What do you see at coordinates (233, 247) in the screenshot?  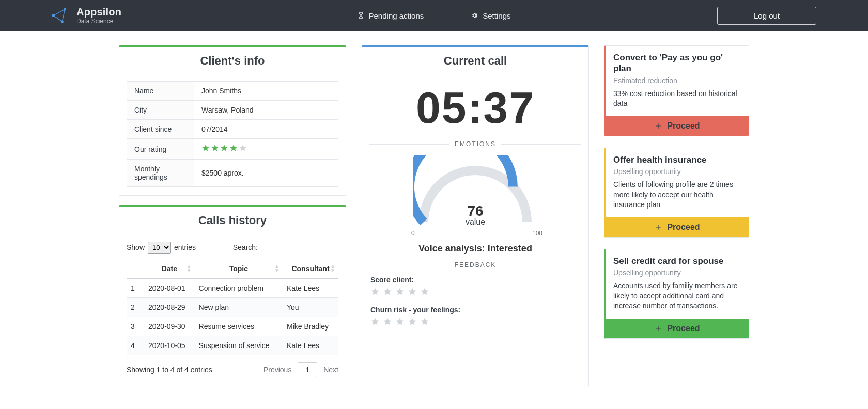 I see `calls-toolbar: Show 10 entries Search:` at bounding box center [233, 247].